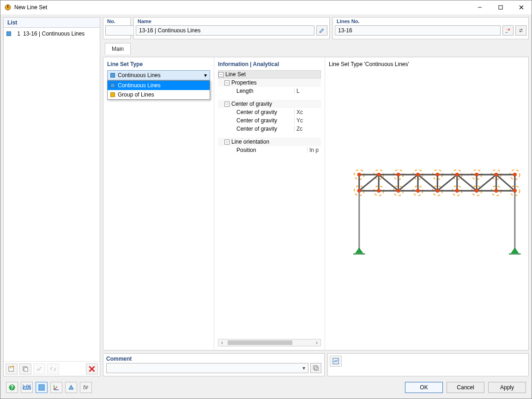 This screenshot has height=399, width=532. I want to click on bottom-left-icons: ? 0,00 fx, so click(49, 387).